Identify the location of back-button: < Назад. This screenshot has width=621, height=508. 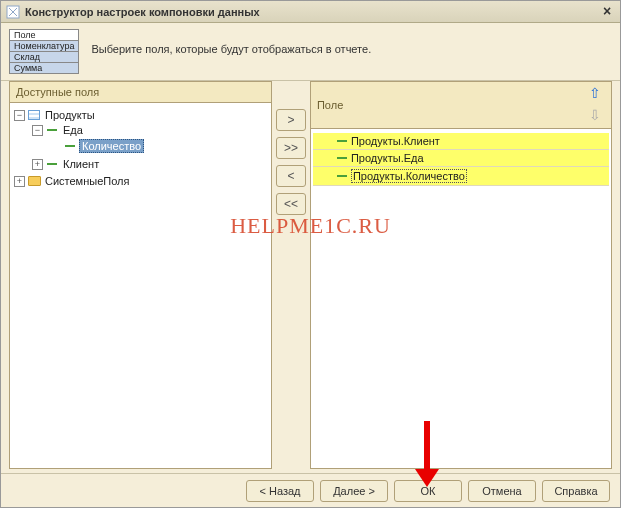
(280, 491).